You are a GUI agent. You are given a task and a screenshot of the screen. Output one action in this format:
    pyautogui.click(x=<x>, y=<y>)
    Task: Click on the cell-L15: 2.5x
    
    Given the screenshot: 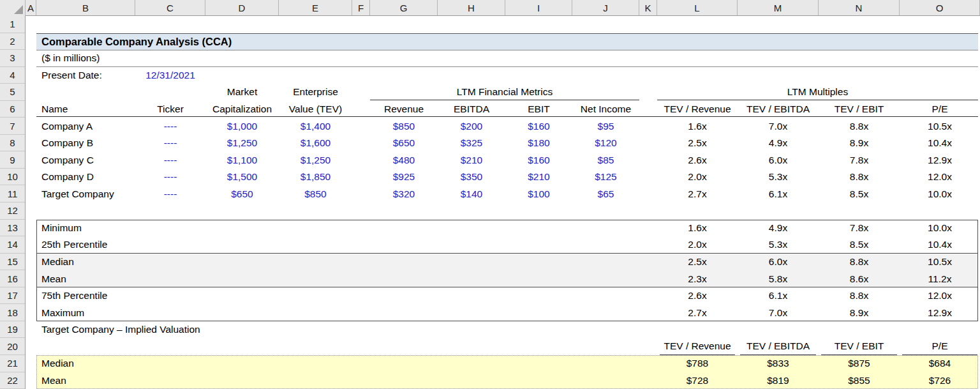 What is the action you would take?
    pyautogui.click(x=697, y=262)
    